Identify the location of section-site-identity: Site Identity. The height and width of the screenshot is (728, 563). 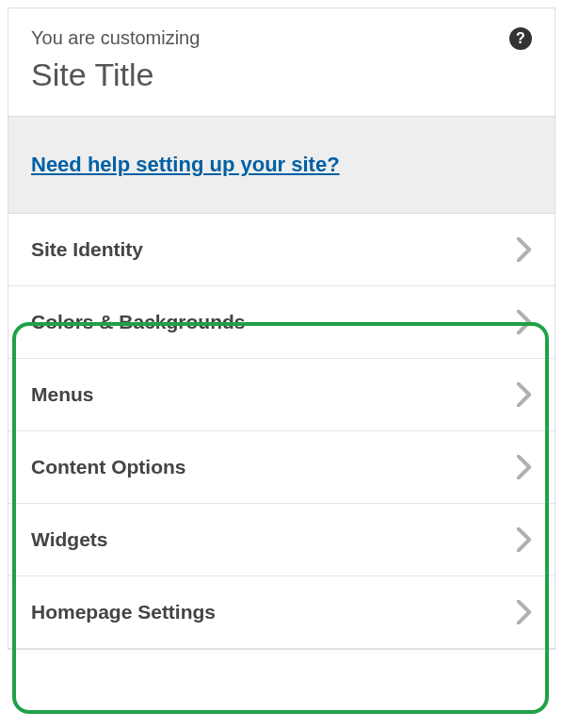
(282, 251).